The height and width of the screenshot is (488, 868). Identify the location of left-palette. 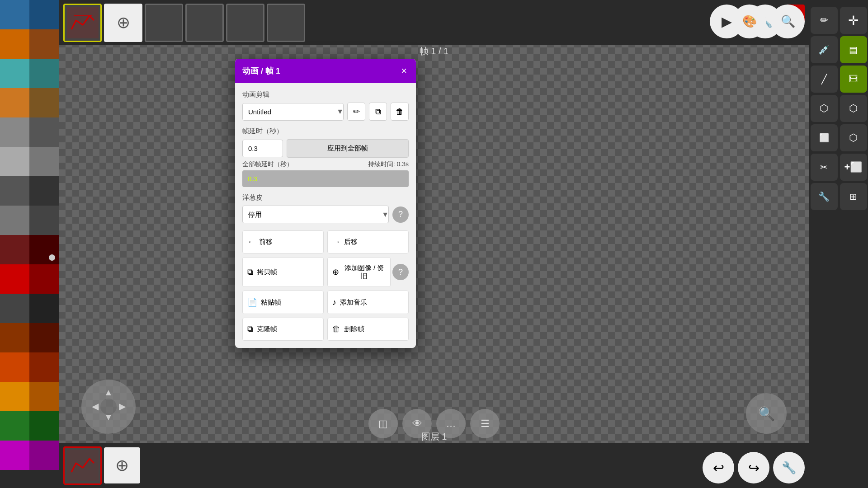
(29, 244).